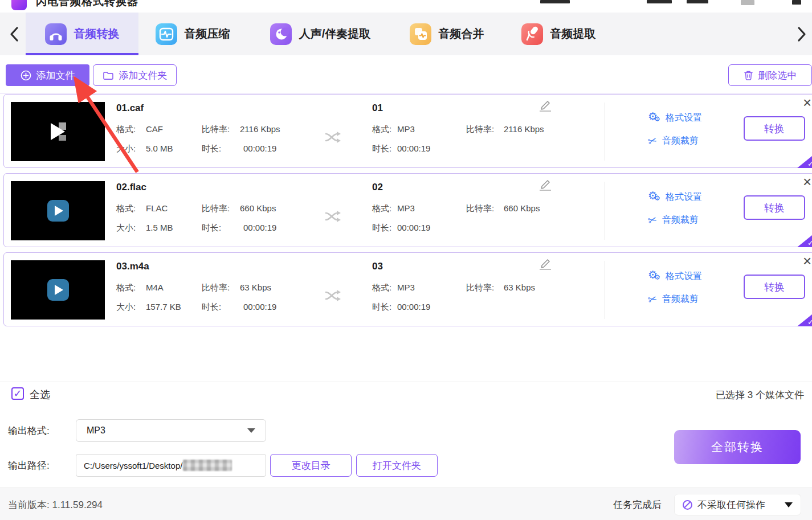  Describe the element at coordinates (134, 75) in the screenshot. I see `add-folder-button: 添加文件夹` at that location.